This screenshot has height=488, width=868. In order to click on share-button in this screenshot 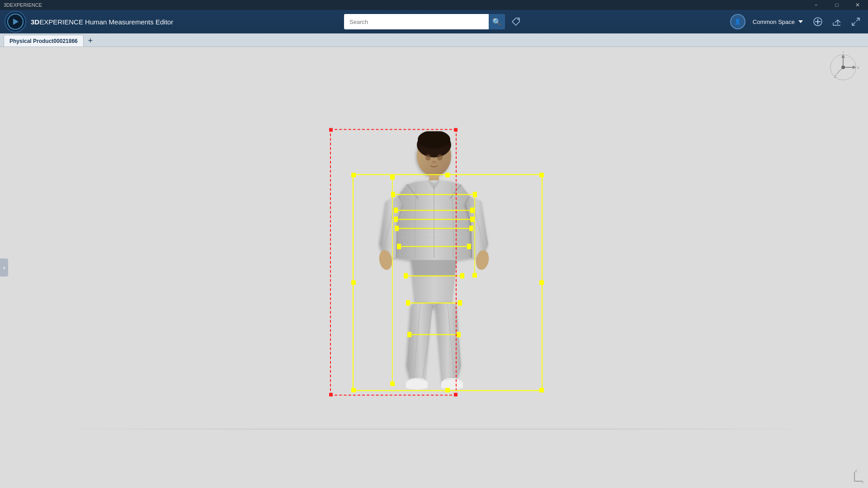, I will do `click(837, 22)`.